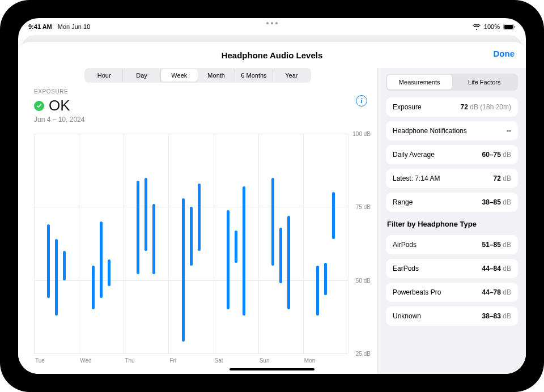 This screenshot has width=544, height=392. What do you see at coordinates (486, 107) in the screenshot?
I see `card-value: 72 dB (18h 20m)` at bounding box center [486, 107].